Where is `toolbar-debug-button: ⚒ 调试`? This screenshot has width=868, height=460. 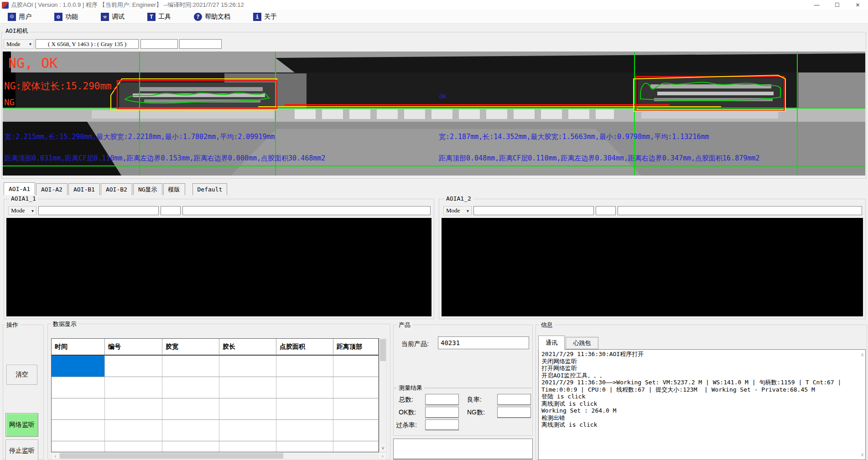
toolbar-debug-button: ⚒ 调试 is located at coordinates (113, 17).